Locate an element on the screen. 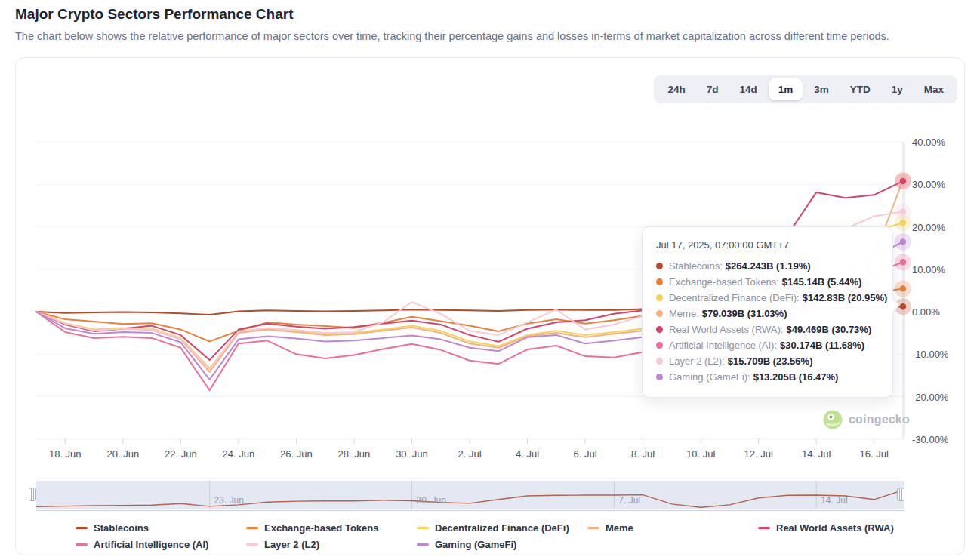 This screenshot has height=560, width=980. legend-item-gaming-gamefi: Gaming (GameFi) is located at coordinates (502, 545).